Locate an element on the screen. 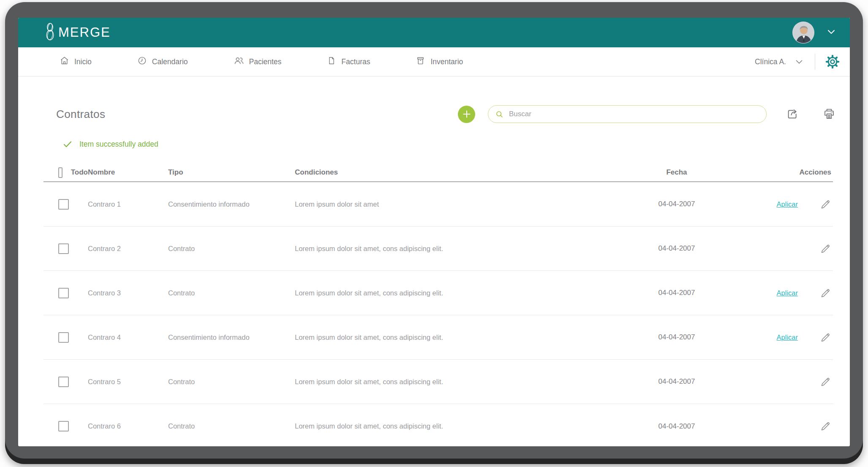 Image resolution: width=868 pixels, height=467 pixels. col-fecha: Fecha is located at coordinates (677, 172).